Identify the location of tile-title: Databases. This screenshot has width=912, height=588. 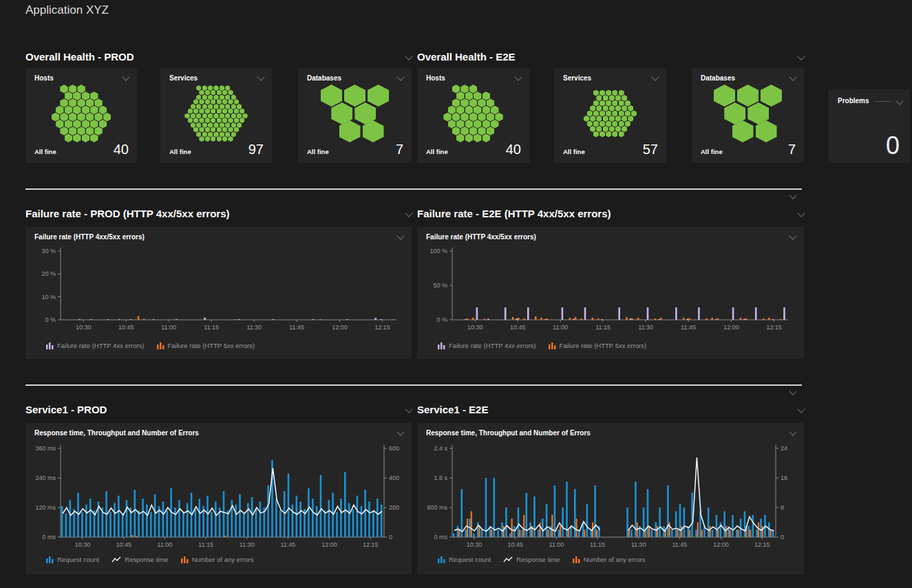
(324, 78).